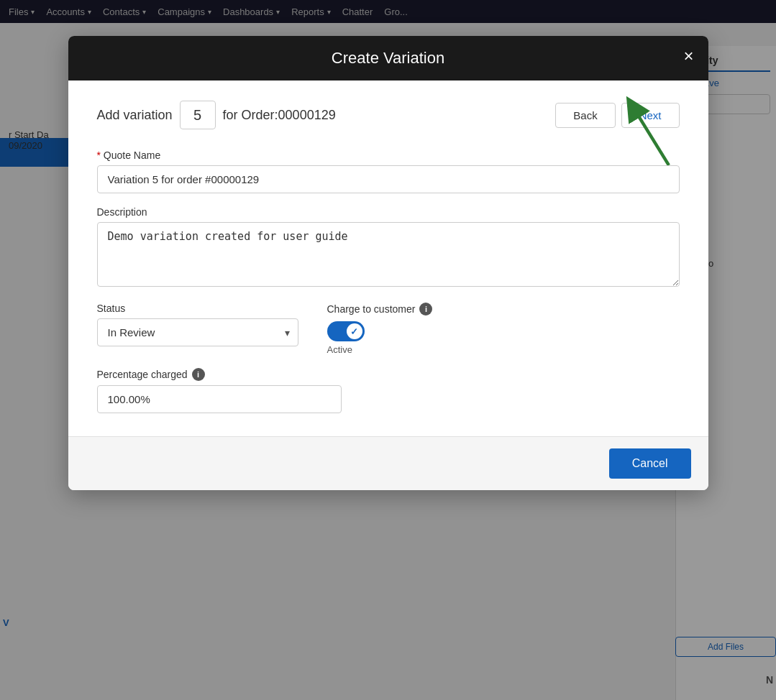  Describe the element at coordinates (354, 332) in the screenshot. I see `check-icon: ✓` at that location.